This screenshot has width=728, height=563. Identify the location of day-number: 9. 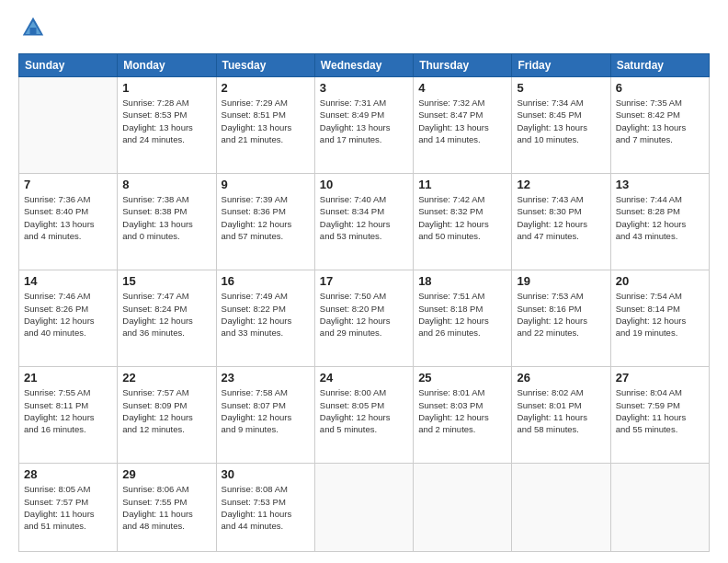
(266, 184).